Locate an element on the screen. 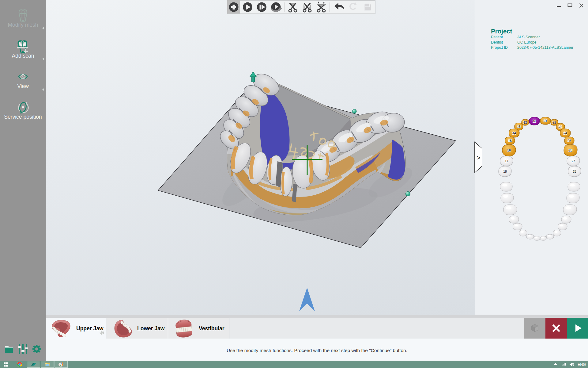  svg-text: 22 is located at coordinates (554, 122).